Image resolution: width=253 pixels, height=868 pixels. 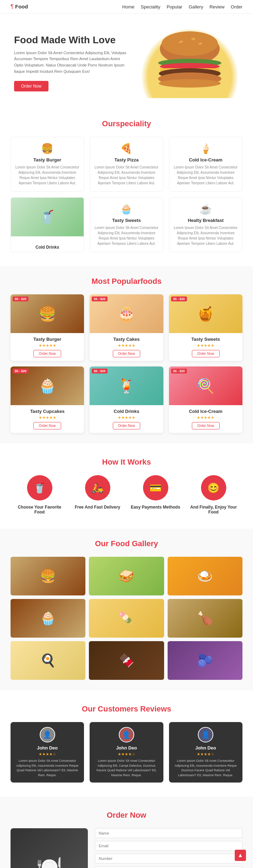 What do you see at coordinates (206, 735) in the screenshot?
I see `review-avatar-3: 👤` at bounding box center [206, 735].